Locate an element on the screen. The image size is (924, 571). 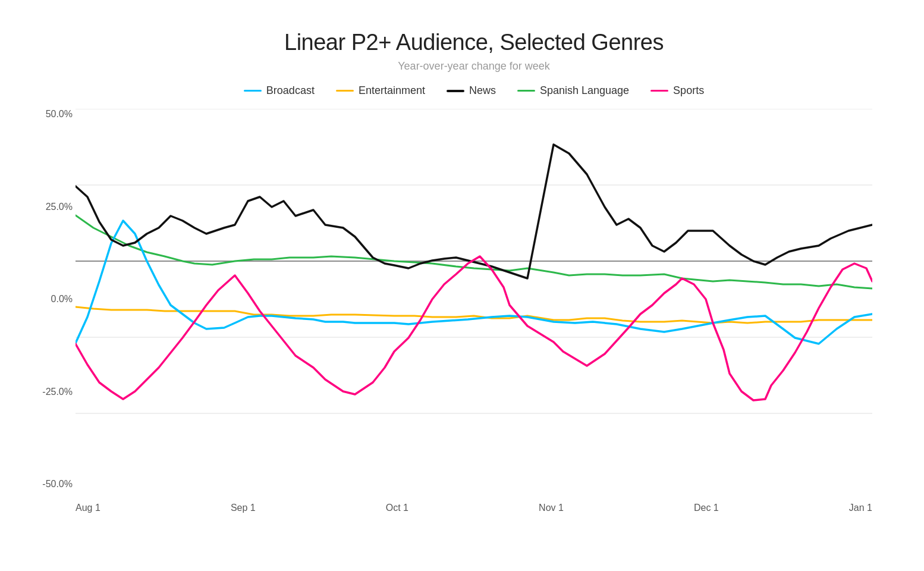
legend-broadcast-label: Broadcast is located at coordinates (290, 90).